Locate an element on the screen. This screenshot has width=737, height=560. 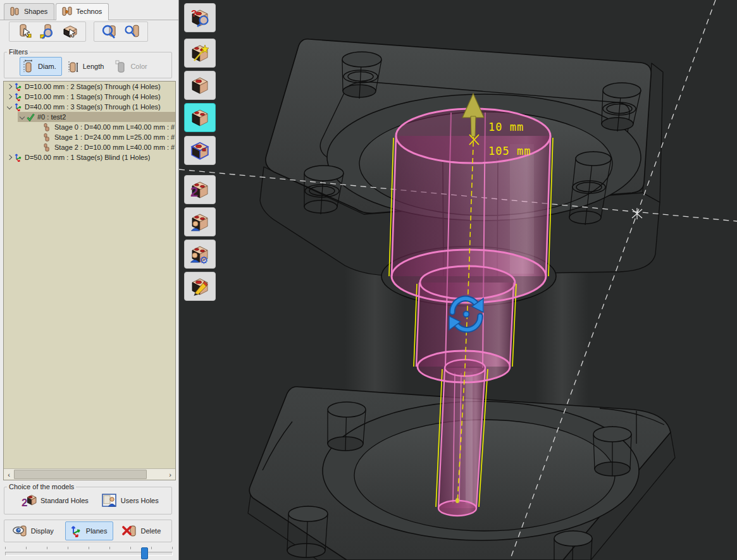
diameter-filter-icon is located at coordinates (29, 66).